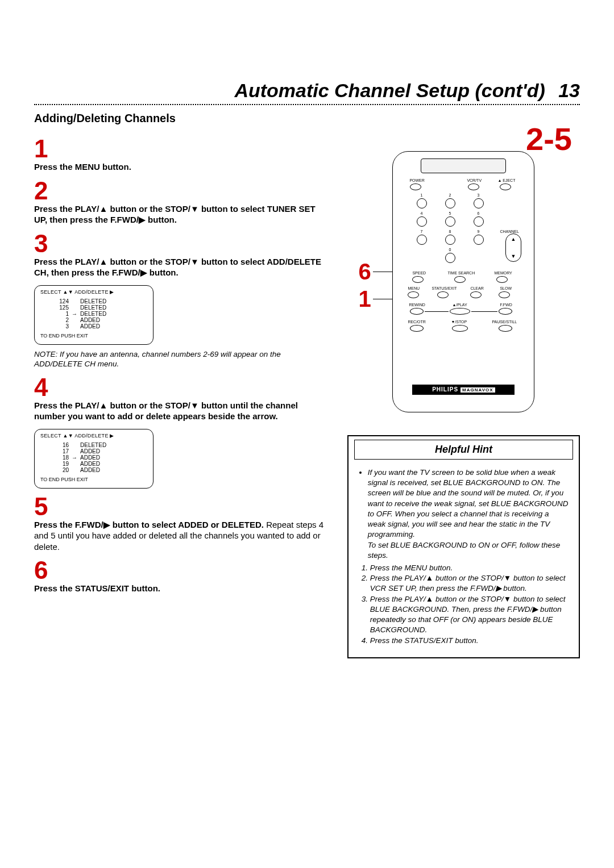 The width and height of the screenshot is (614, 868). What do you see at coordinates (479, 222) in the screenshot?
I see `num-6-button` at bounding box center [479, 222].